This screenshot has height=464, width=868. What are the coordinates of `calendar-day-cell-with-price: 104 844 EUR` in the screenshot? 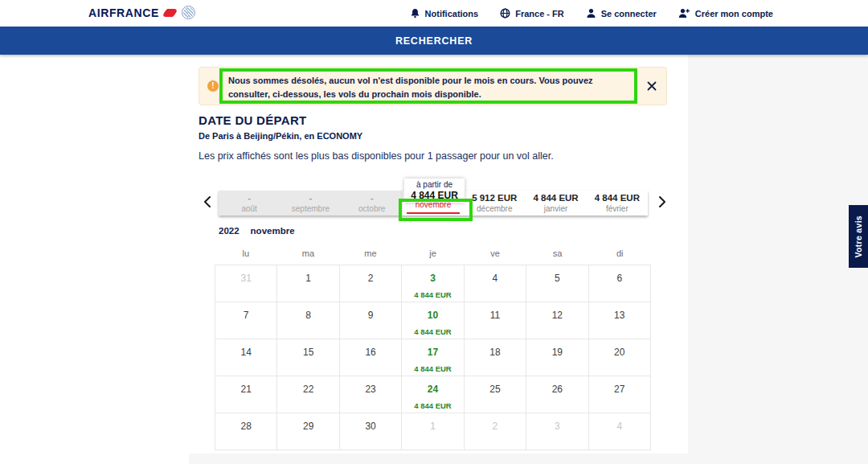 It's located at (432, 321).